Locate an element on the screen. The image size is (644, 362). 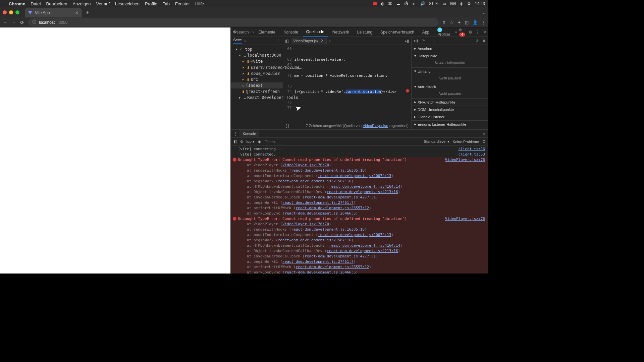
menu-bearbeiten: Bearbeiten is located at coordinates (56, 4).